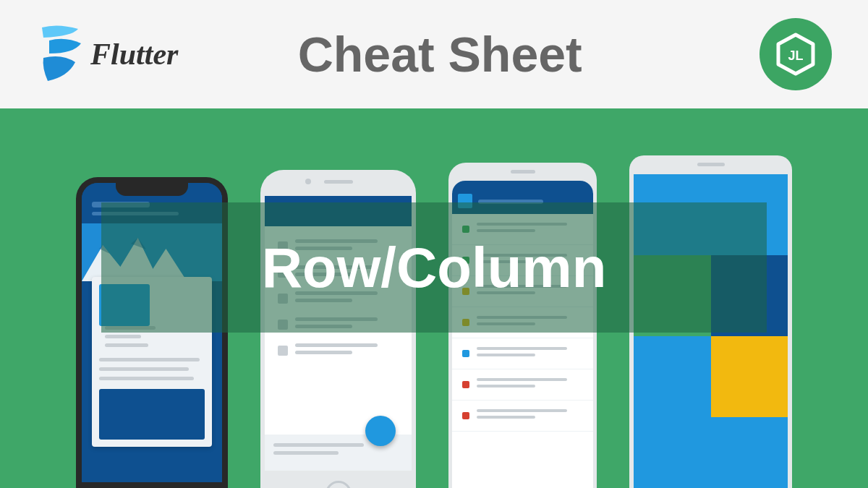 This screenshot has height=488, width=868. Describe the element at coordinates (796, 54) in the screenshot. I see `author-badge: JL` at that location.